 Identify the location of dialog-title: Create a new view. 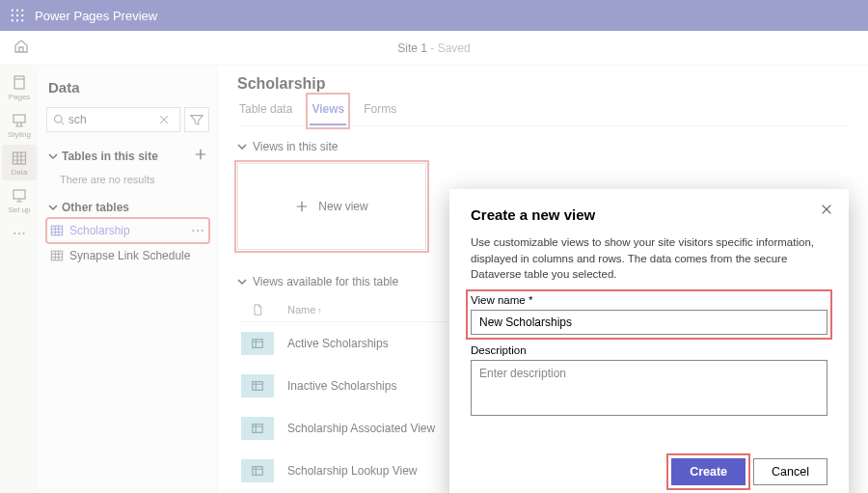
(649, 214).